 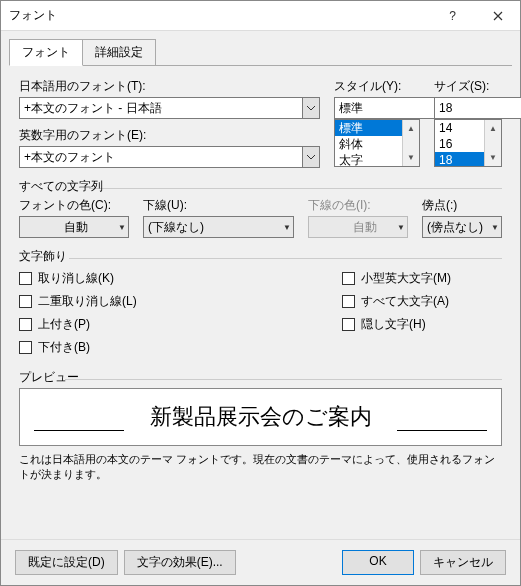 I want to click on underline-label: 下線(U):, so click(x=218, y=206).